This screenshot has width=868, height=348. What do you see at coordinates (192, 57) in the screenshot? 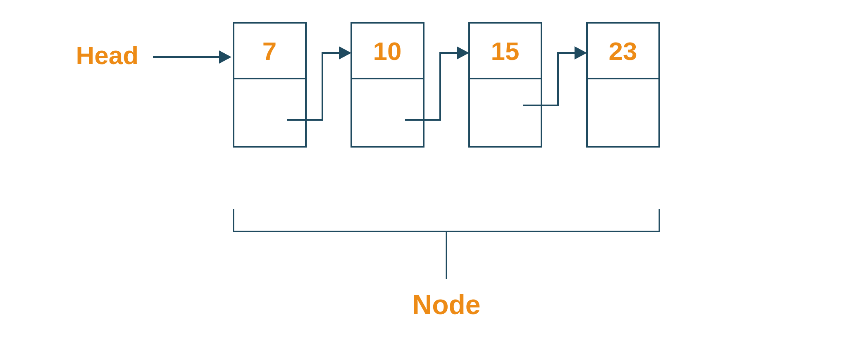
I see `head-arrow` at bounding box center [192, 57].